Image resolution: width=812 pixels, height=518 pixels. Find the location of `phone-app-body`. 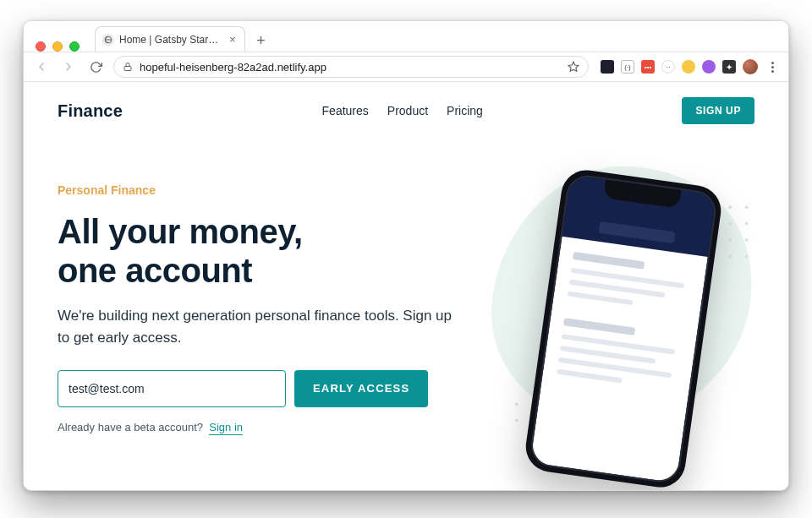

phone-app-body is located at coordinates (619, 360).